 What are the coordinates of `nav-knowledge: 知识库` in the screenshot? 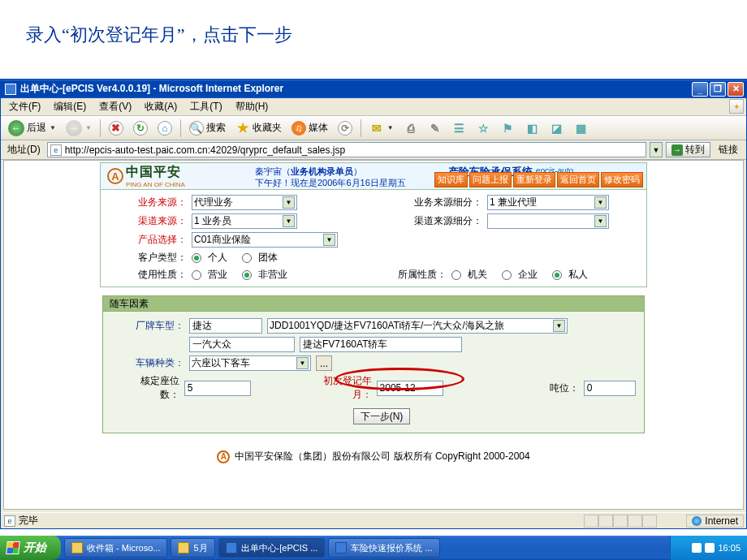 It's located at (451, 180).